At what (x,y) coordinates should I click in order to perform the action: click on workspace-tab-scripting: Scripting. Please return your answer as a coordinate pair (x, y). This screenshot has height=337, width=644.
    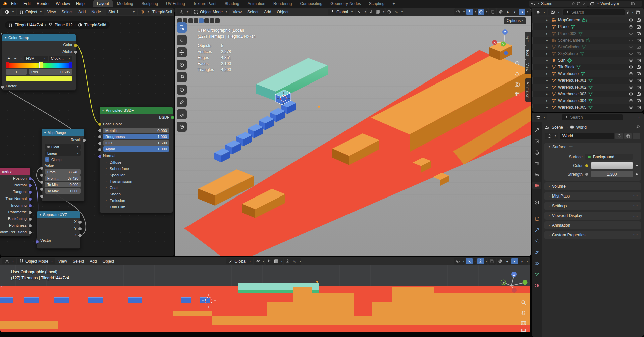
    Looking at the image, I should click on (377, 4).